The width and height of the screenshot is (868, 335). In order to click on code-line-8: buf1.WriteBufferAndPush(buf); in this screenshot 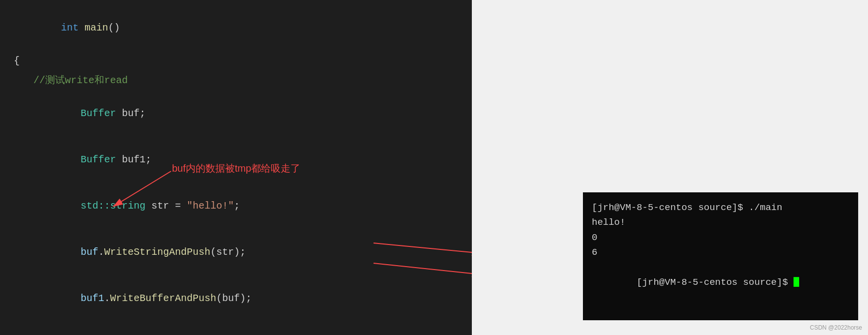, I will do `click(236, 299)`.